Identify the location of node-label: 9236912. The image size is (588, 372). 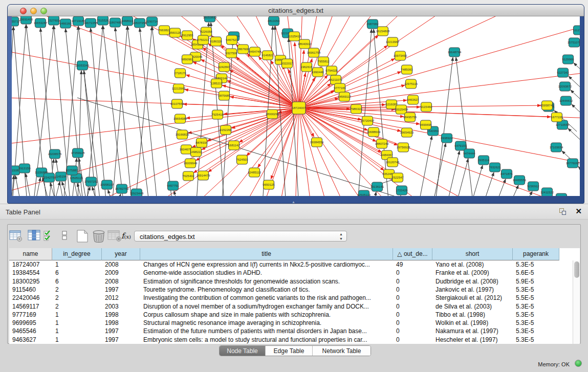
(533, 186).